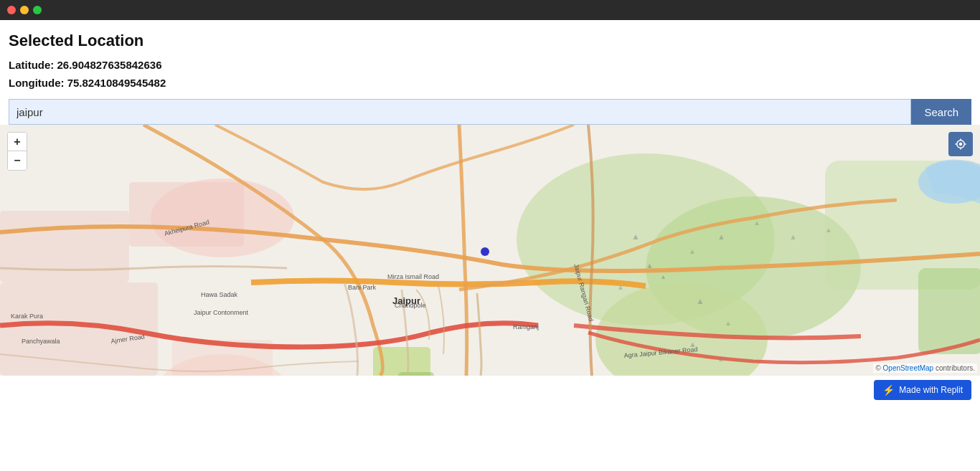 The height and width of the screenshot is (471, 980). Describe the element at coordinates (961, 144) in the screenshot. I see `locate-icon` at that location.